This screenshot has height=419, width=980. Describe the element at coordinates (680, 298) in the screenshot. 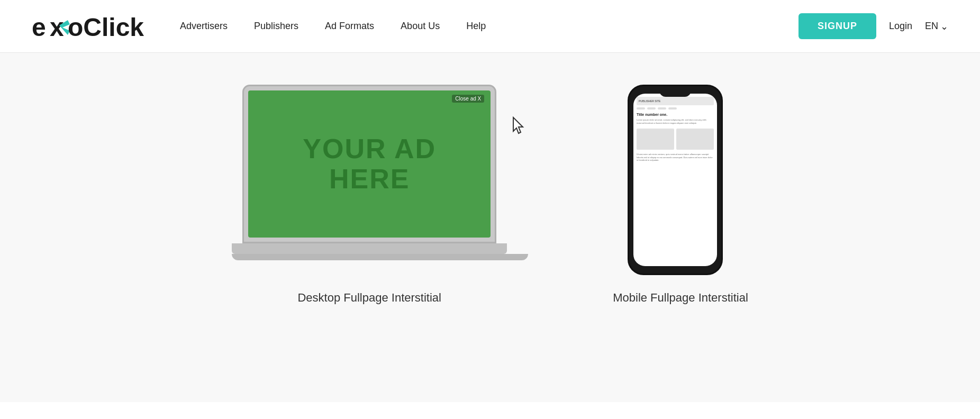

I see `mobile-format-label: Mobile Fullpage Interstitial` at that location.